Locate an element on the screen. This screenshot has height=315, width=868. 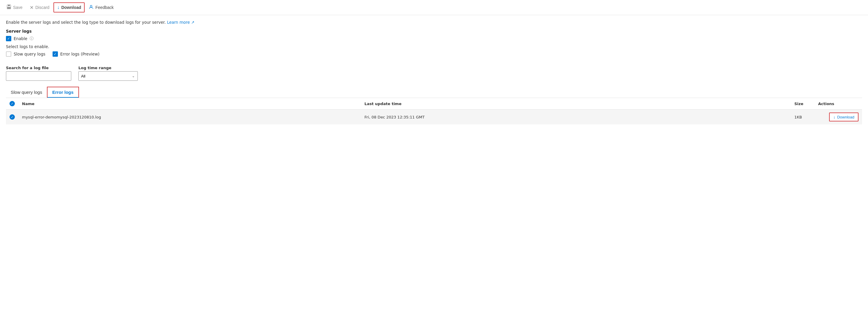
description-text: Enable the server logs and select the lo… is located at coordinates (434, 22).